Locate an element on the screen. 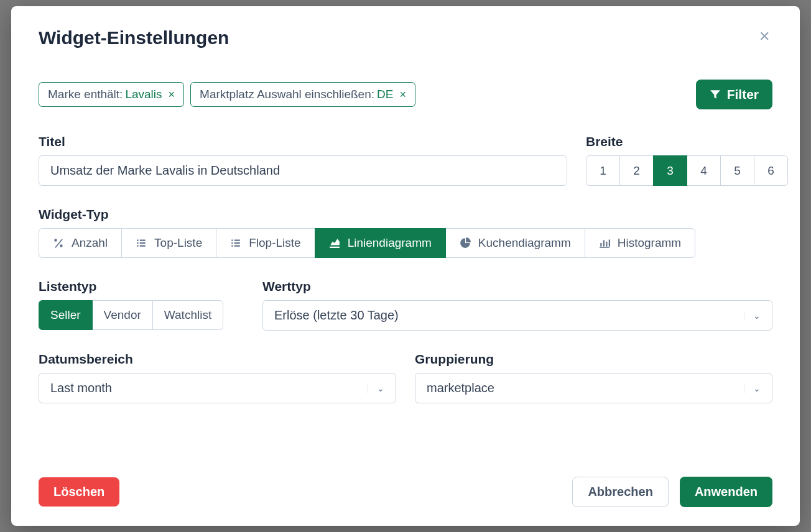  cancel-button: Abbrechen is located at coordinates (620, 492).